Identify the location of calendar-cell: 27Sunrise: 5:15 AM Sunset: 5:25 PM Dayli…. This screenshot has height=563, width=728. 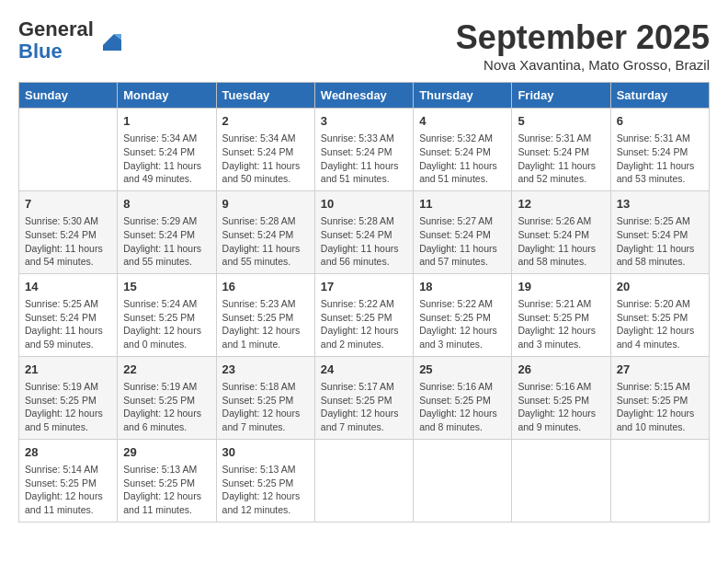
(660, 397).